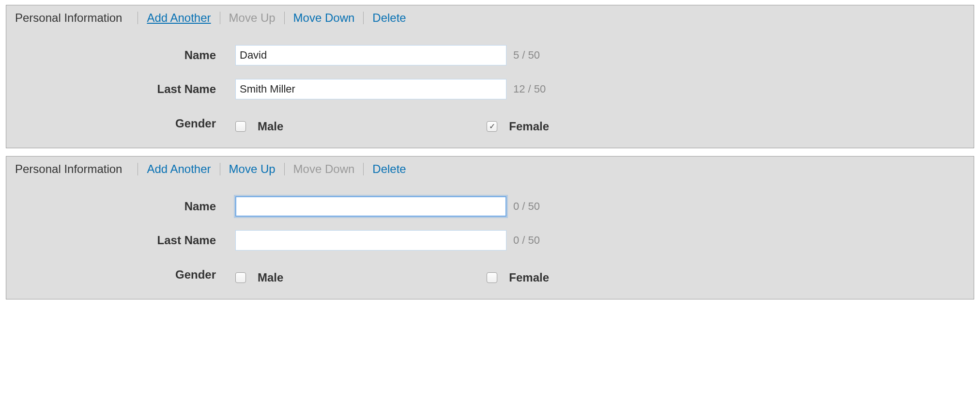  What do you see at coordinates (490, 89) in the screenshot?
I see `last-name-row: Last Name 12 / 50` at bounding box center [490, 89].